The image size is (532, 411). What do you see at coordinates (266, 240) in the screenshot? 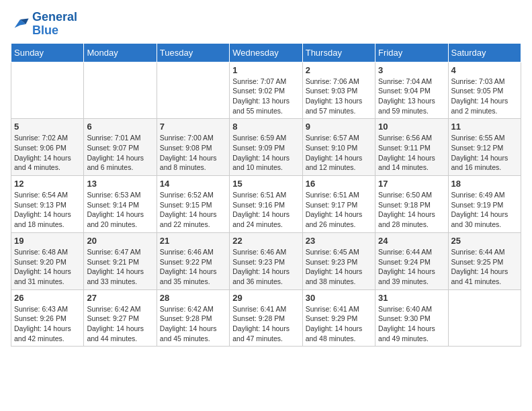
I see `day-number: 22` at bounding box center [266, 240].